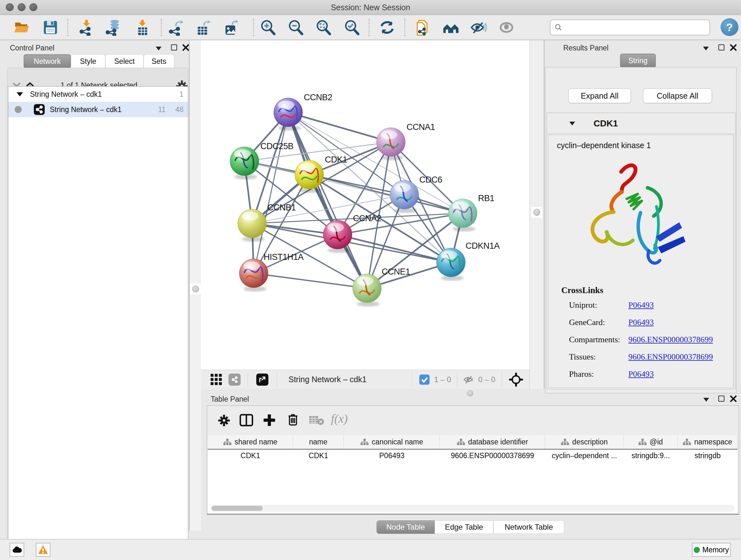  Describe the element at coordinates (17, 550) in the screenshot. I see `cloud-button` at that location.